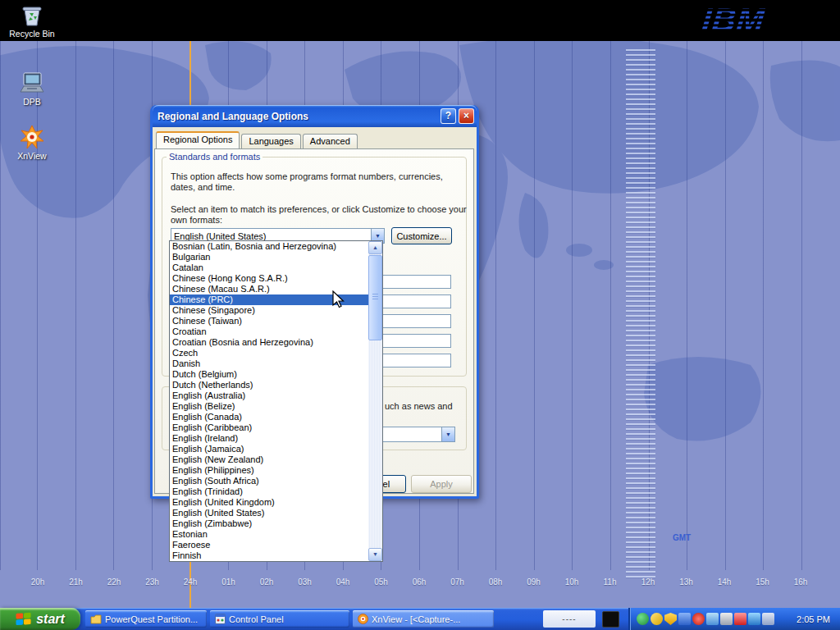 This screenshot has height=630, width=840. Describe the element at coordinates (269, 331) in the screenshot. I see `dropdown-item: Croatian` at that location.